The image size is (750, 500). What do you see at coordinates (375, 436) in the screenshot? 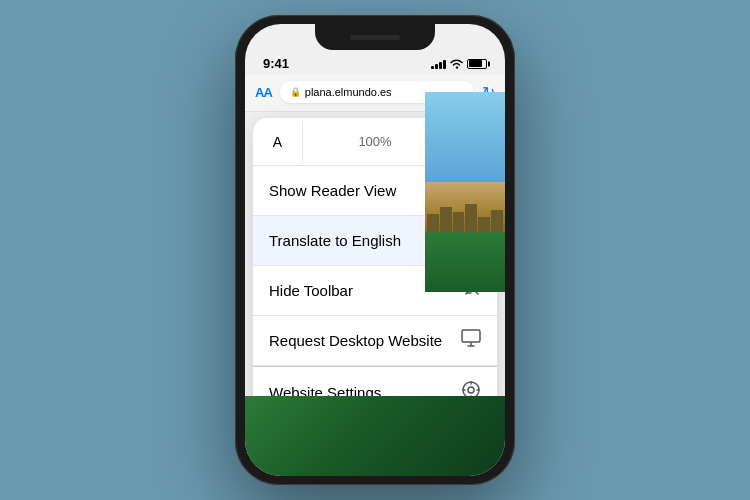
I see `web-content-preview` at bounding box center [375, 436].